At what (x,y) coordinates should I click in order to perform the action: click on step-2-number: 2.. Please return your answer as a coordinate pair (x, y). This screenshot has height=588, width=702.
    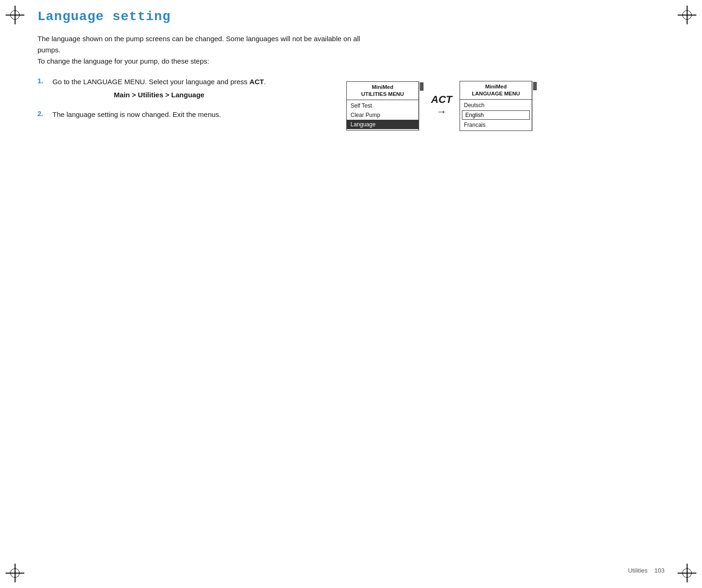
    Looking at the image, I should click on (42, 113).